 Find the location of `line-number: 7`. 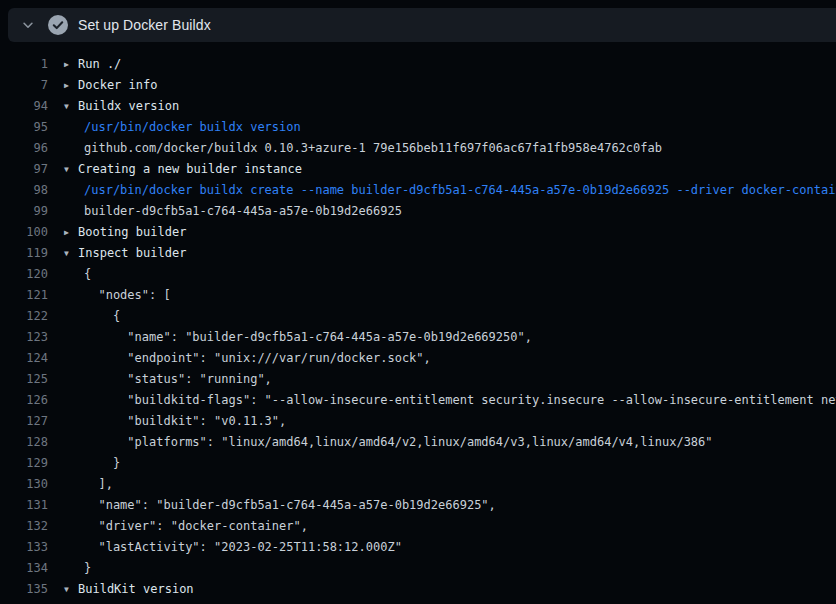

line-number: 7 is located at coordinates (24, 86).